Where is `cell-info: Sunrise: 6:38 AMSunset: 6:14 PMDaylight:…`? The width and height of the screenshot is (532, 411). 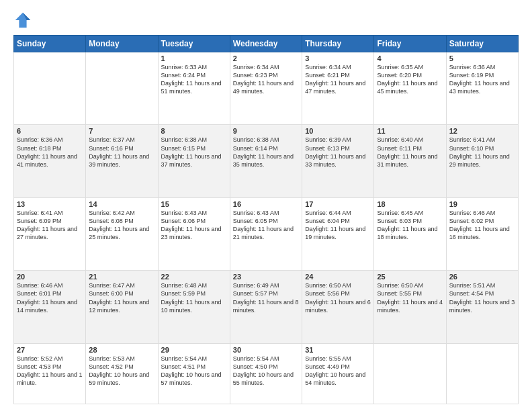 cell-info: Sunrise: 6:38 AMSunset: 6:14 PMDaylight:… is located at coordinates (266, 152).